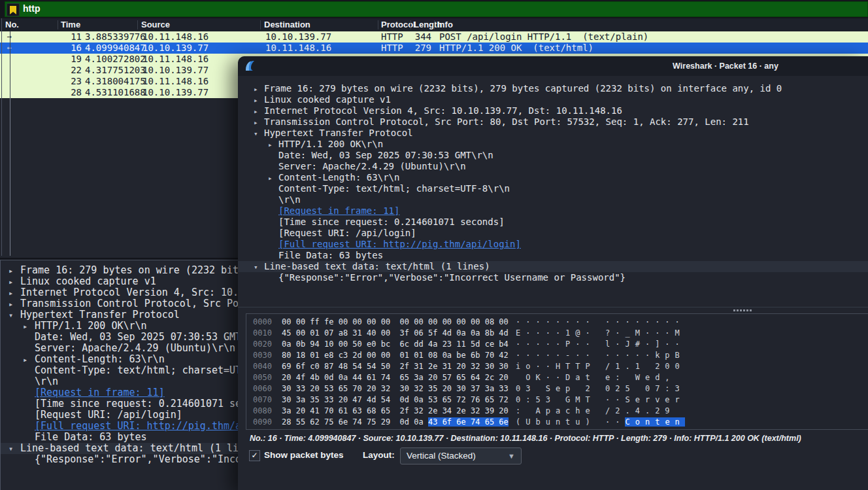  Describe the element at coordinates (557, 423) in the screenshot. I see `hex-row: 009028 55 62 75 6e 74 75 29 0d 0a 43 6f …` at that location.